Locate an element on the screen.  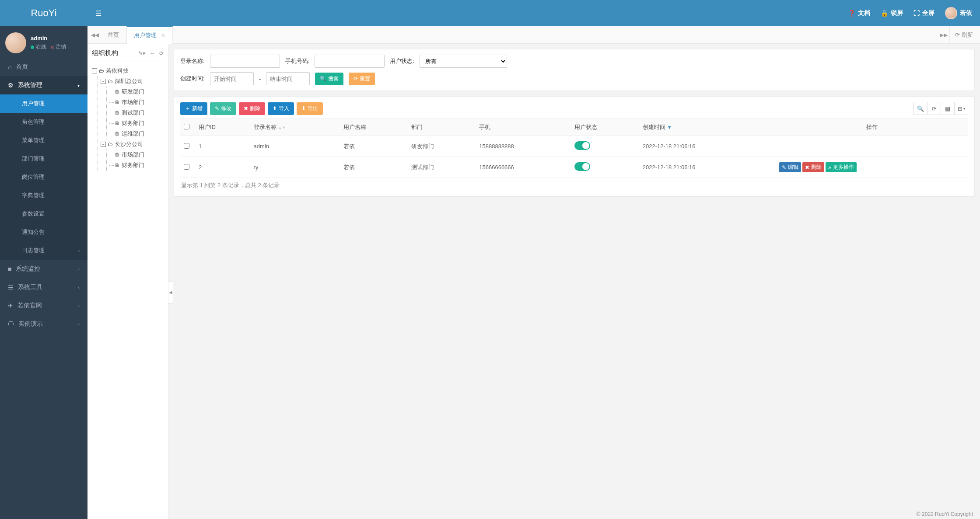
tabs-next-button: ▶▶ is located at coordinates (944, 35).